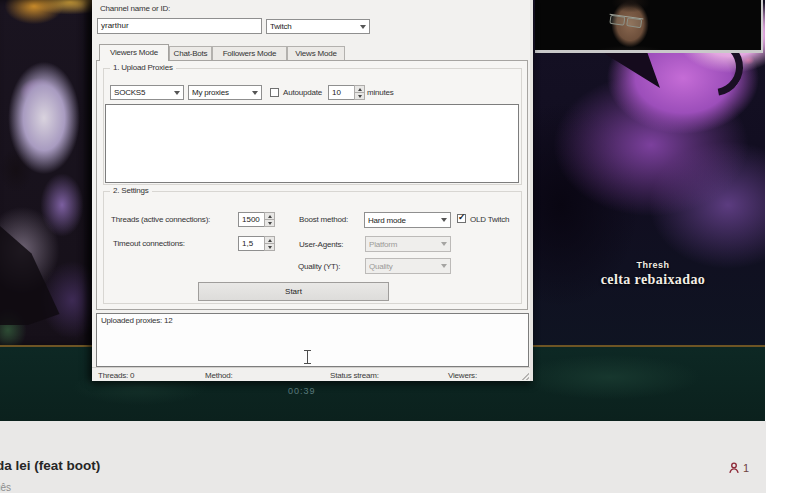 This screenshot has width=800, height=493. What do you see at coordinates (312, 144) in the screenshot?
I see `proxy-list-box` at bounding box center [312, 144].